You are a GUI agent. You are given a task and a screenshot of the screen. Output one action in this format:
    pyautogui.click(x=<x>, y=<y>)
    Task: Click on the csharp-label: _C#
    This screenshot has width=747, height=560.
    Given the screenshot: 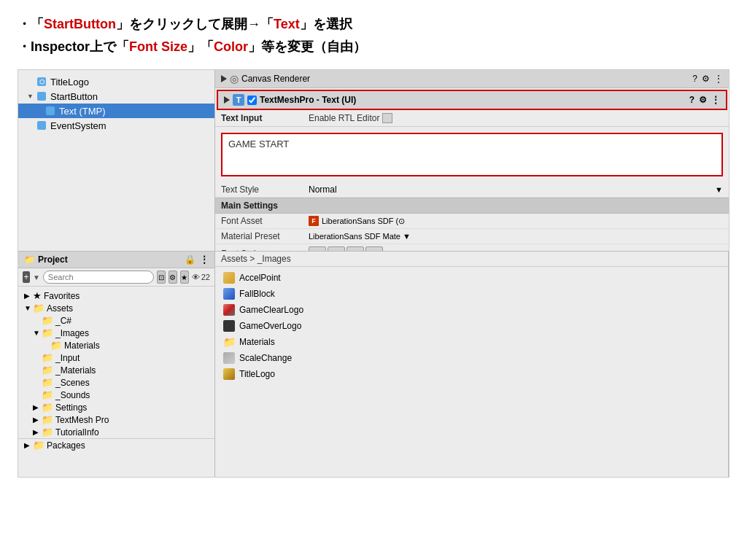 What is the action you would take?
    pyautogui.click(x=132, y=321)
    